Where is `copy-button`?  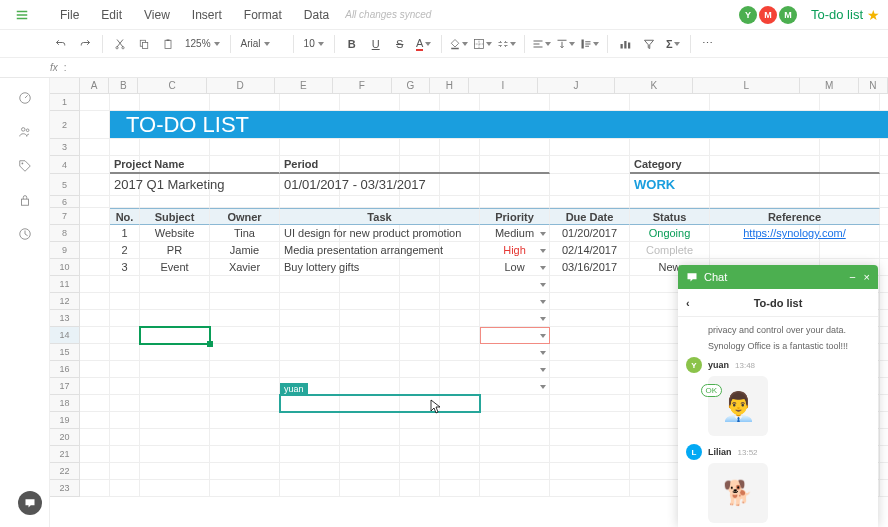 copy-button is located at coordinates (144, 44).